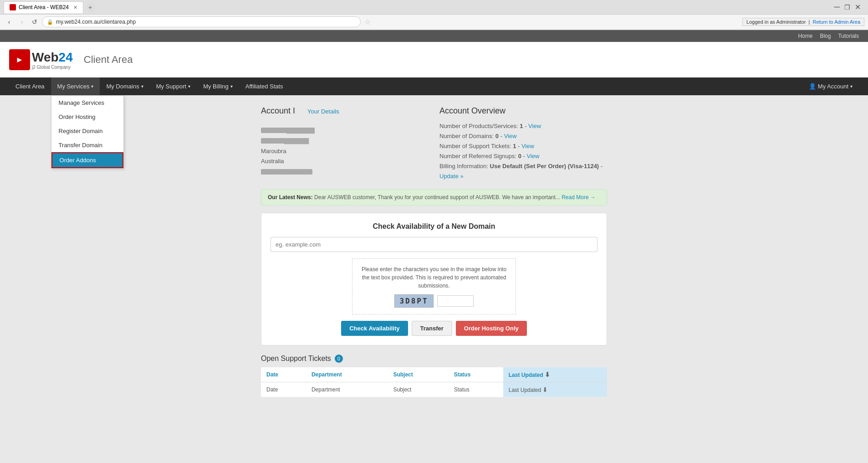 This screenshot has width=868, height=463. What do you see at coordinates (87, 117) in the screenshot?
I see `dropdown-order-hosting: Order Hosting` at bounding box center [87, 117].